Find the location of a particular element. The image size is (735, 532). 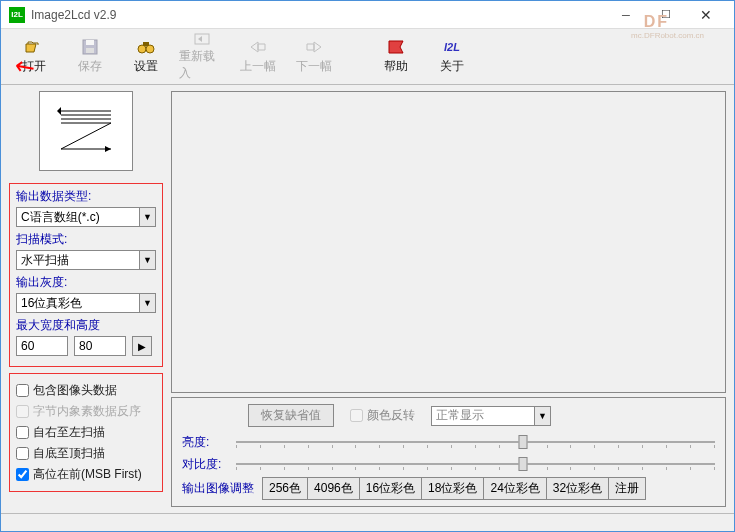

next-label: 下一幅 is located at coordinates (314, 66).